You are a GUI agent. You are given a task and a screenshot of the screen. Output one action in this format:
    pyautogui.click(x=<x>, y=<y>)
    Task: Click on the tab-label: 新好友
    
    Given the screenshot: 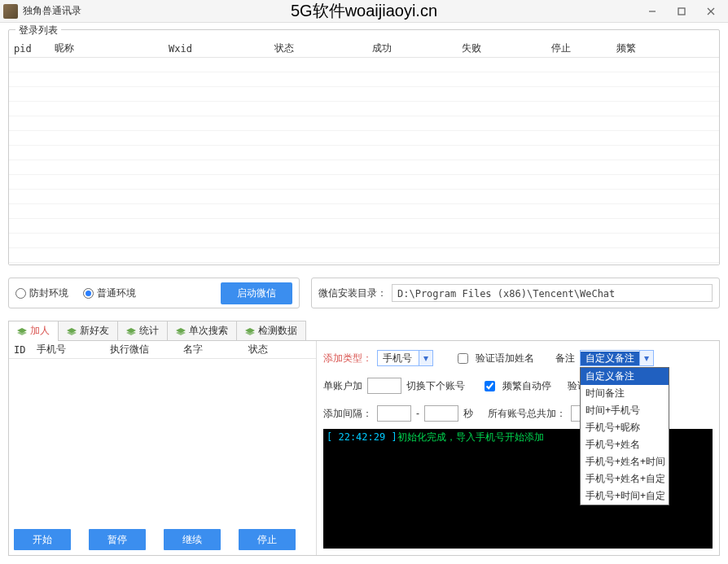 What is the action you would take?
    pyautogui.click(x=94, y=330)
    